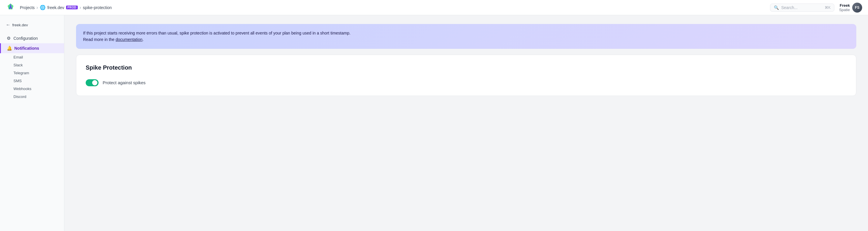 Image resolution: width=868 pixels, height=231 pixels. Describe the element at coordinates (828, 7) in the screenshot. I see `search-shortcut: ⌘K` at that location.